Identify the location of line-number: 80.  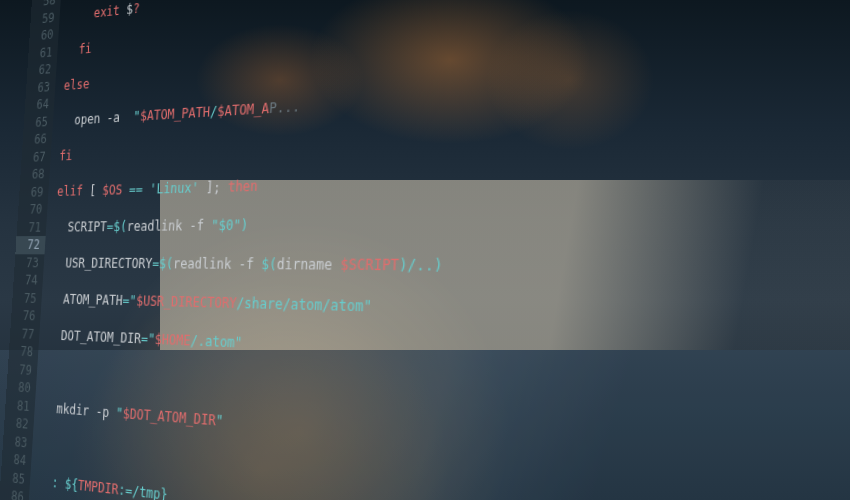
(18, 388).